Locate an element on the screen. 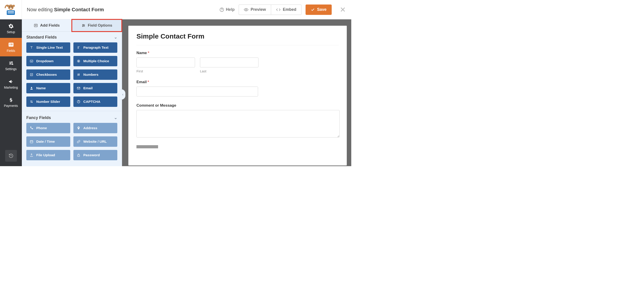  radio-icon is located at coordinates (78, 61).